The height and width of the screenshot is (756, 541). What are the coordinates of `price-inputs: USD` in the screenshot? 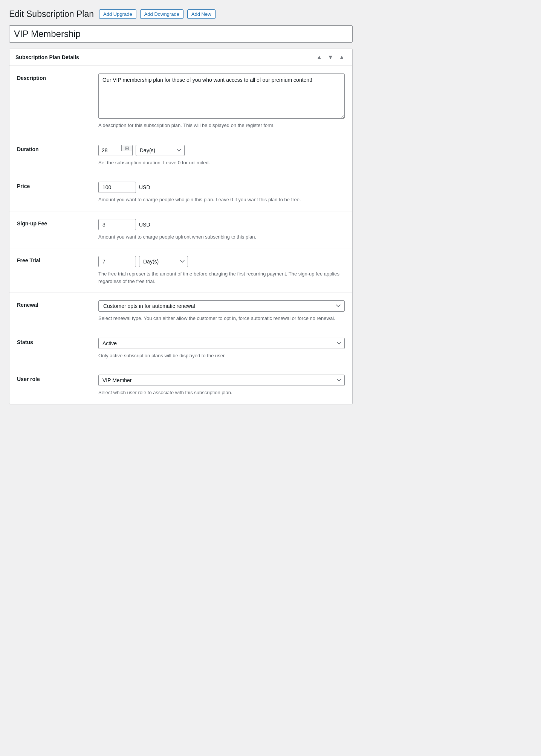 It's located at (222, 187).